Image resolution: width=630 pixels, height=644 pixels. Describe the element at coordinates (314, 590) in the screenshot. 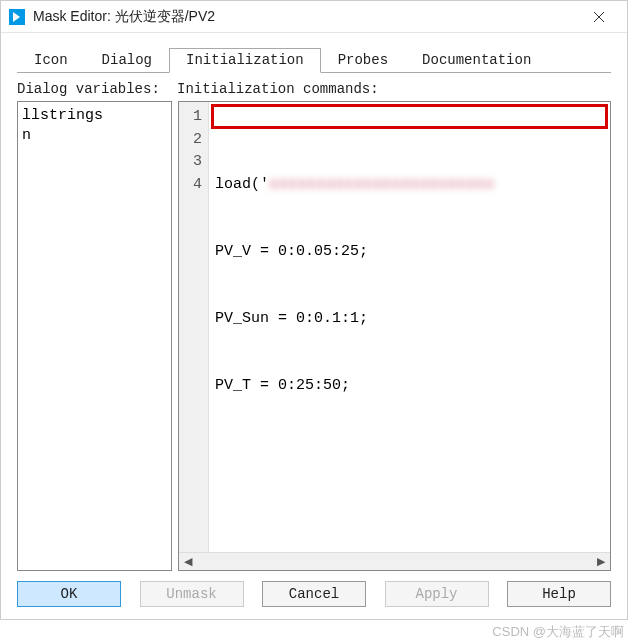

I see `button-row: OK Unmask Cancel Apply Help` at that location.